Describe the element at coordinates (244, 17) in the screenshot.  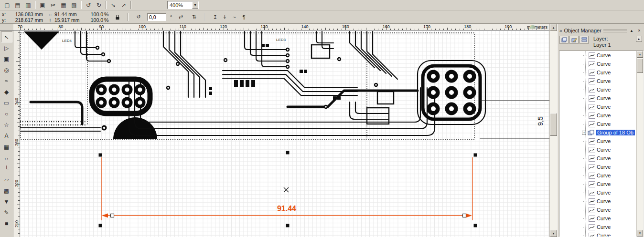
I see `wrap-text-icon: ¶` at that location.